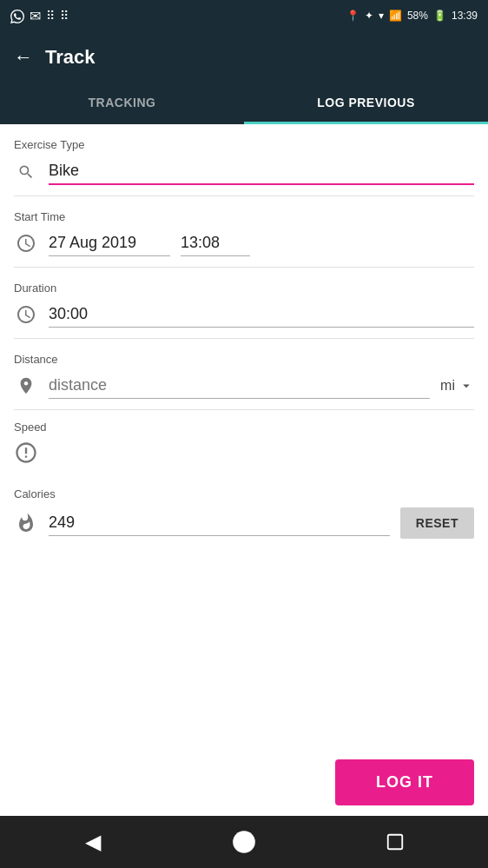 The image size is (488, 868). Describe the element at coordinates (244, 303) in the screenshot. I see `duration-section: Duration 30:00` at that location.